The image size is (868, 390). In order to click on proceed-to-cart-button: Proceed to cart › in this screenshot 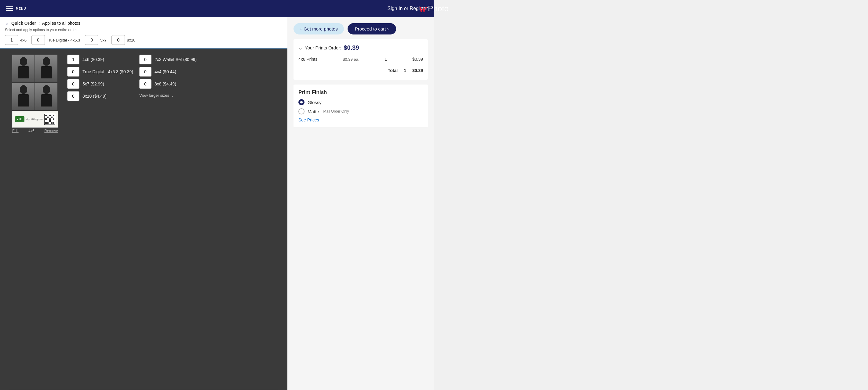, I will do `click(372, 29)`.